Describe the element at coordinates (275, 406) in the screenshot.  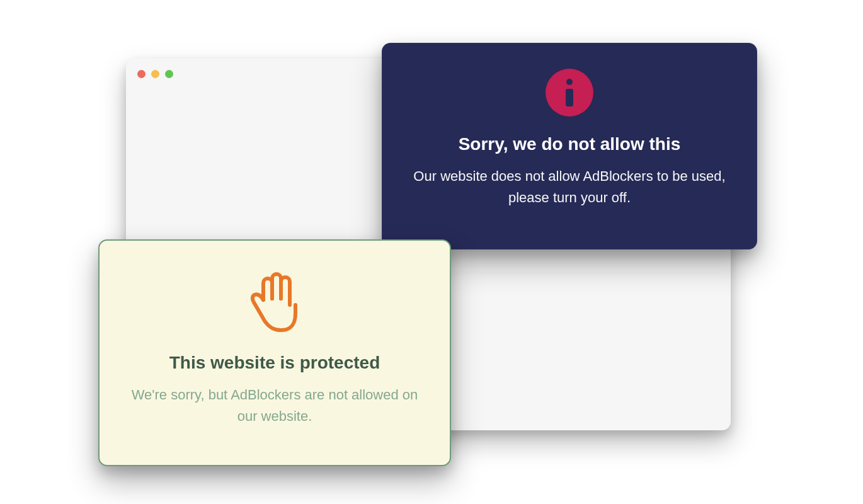
I see `light-card-message: We're sorry, but AdBlockers are not allo…` at that location.